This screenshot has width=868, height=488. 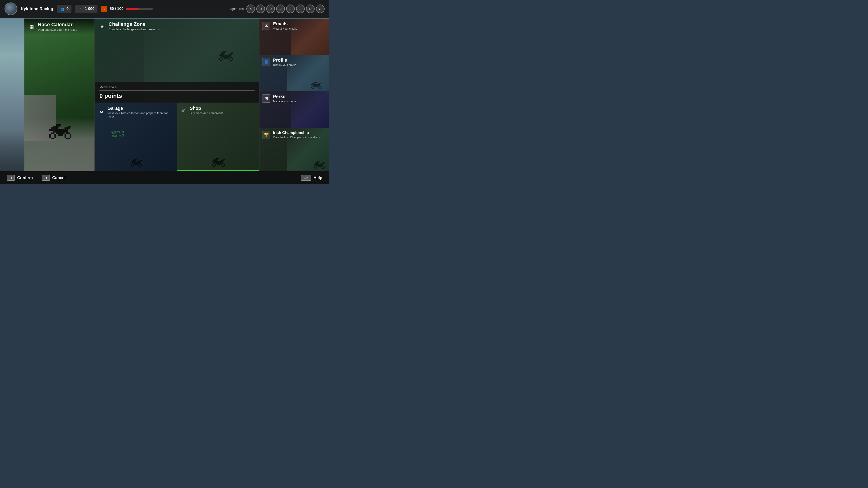 I want to click on avatar-image, so click(x=11, y=9).